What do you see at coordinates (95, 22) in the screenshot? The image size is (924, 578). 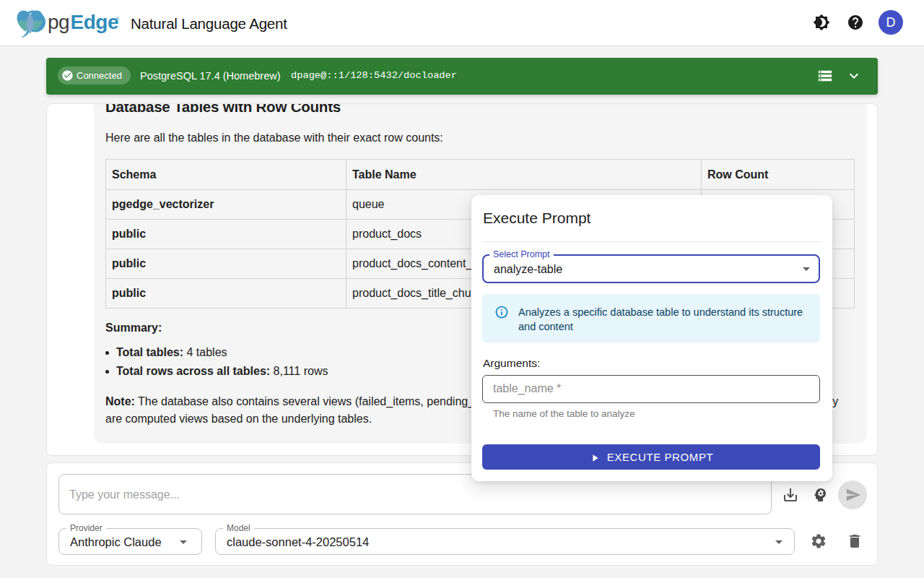 I see `svg-text: Edge` at bounding box center [95, 22].